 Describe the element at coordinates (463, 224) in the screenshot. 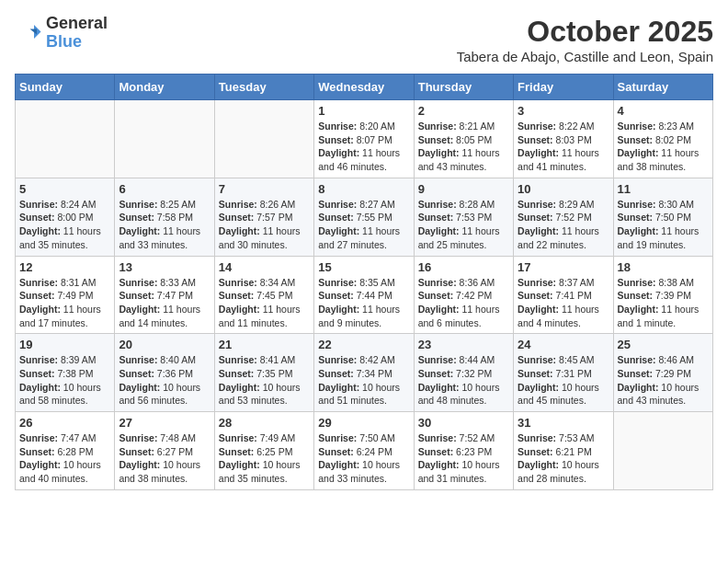

I see `day-info: Sunrise: 8:28 AMSunset: 7:53 PMDaylight:…` at that location.